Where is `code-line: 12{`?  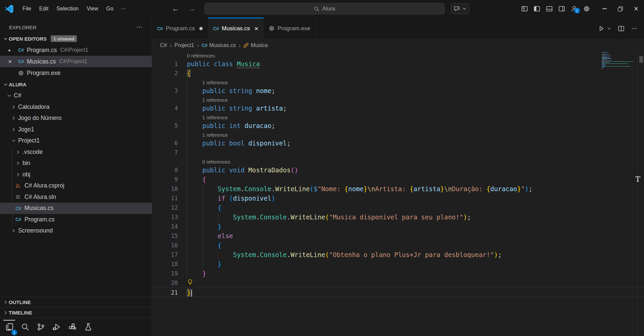 code-line: 12{ is located at coordinates (398, 208).